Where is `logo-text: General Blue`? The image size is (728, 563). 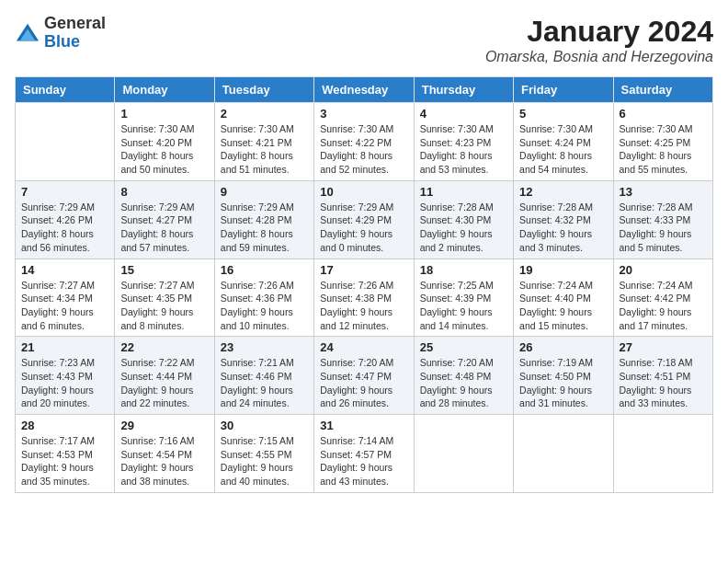
logo-text: General Blue is located at coordinates (75, 33).